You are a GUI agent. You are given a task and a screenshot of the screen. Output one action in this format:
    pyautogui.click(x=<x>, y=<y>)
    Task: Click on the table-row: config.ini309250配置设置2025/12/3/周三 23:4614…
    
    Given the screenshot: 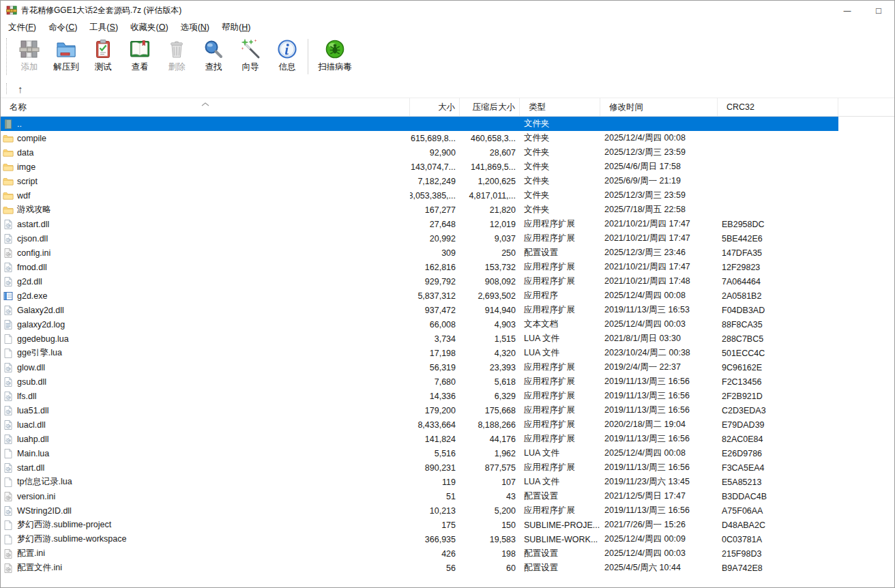 What is the action you would take?
    pyautogui.click(x=420, y=252)
    